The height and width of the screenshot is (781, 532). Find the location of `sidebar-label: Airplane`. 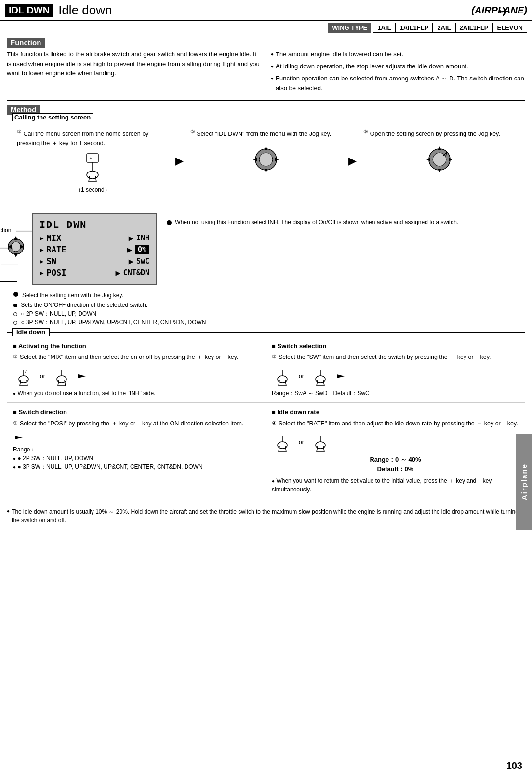

sidebar-label: Airplane is located at coordinates (524, 482).